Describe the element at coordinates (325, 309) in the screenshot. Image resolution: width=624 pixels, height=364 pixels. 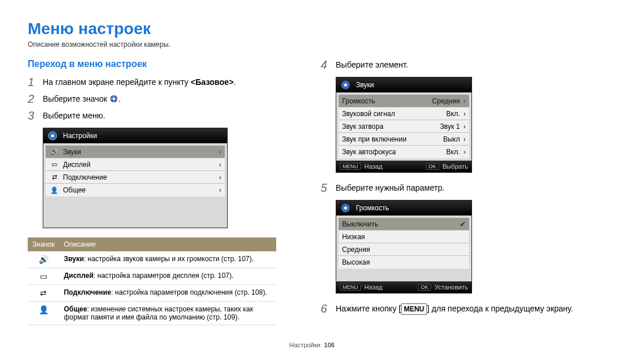
I see `step-number: 6` at that location.